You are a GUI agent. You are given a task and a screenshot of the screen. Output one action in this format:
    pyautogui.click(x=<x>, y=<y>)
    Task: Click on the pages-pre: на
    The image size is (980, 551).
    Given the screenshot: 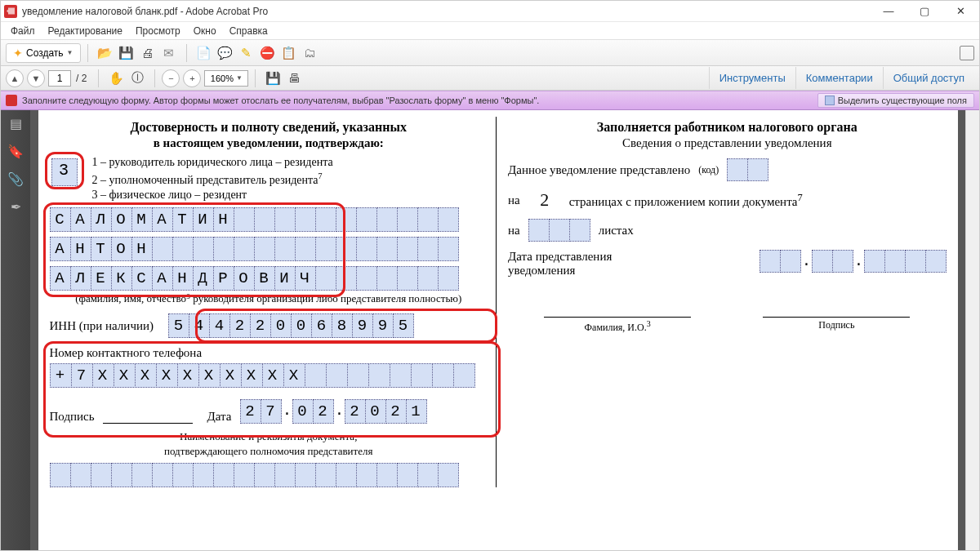 What is the action you would take?
    pyautogui.click(x=514, y=201)
    